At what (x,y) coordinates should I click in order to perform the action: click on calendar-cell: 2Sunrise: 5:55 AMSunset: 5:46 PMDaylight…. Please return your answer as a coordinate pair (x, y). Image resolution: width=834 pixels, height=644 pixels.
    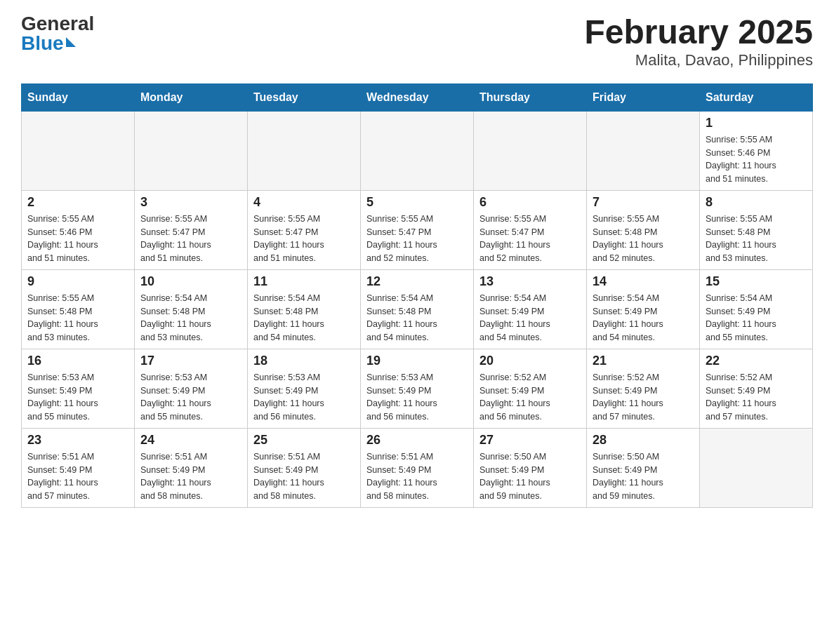
    Looking at the image, I should click on (79, 230).